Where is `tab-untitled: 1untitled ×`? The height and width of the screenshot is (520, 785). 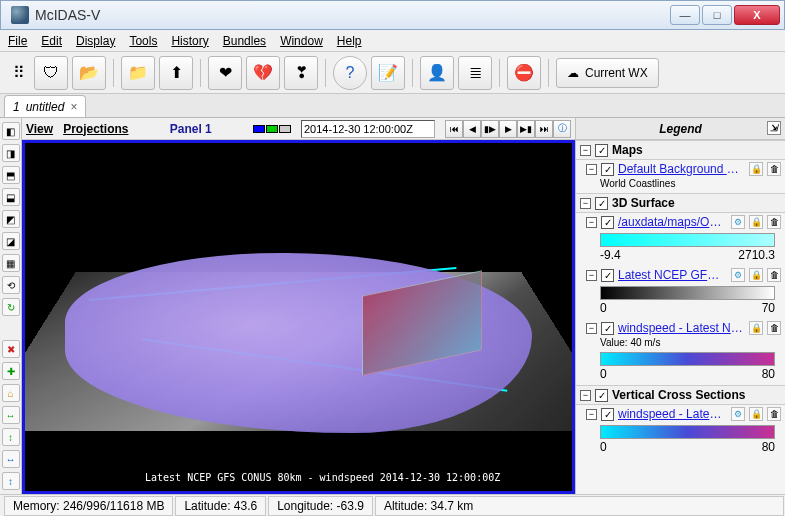 tab-untitled: 1untitled × is located at coordinates (45, 106).